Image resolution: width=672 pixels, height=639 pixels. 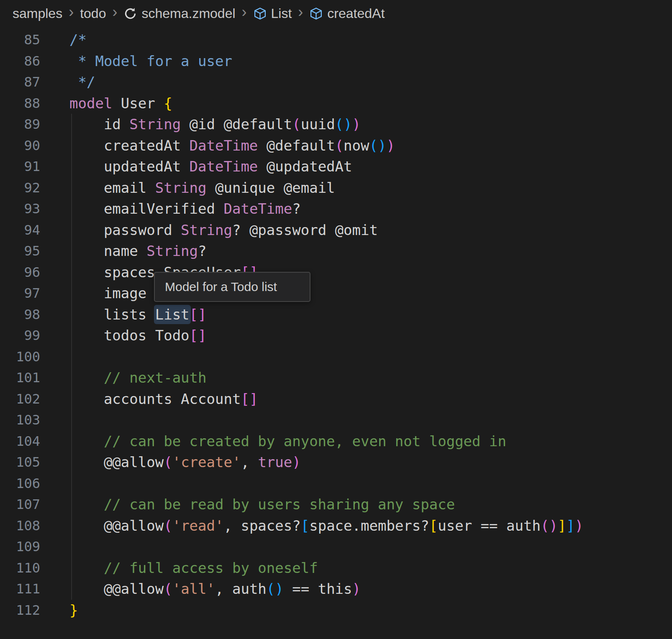 What do you see at coordinates (20, 103) in the screenshot?
I see `line-number: 88` at bounding box center [20, 103].